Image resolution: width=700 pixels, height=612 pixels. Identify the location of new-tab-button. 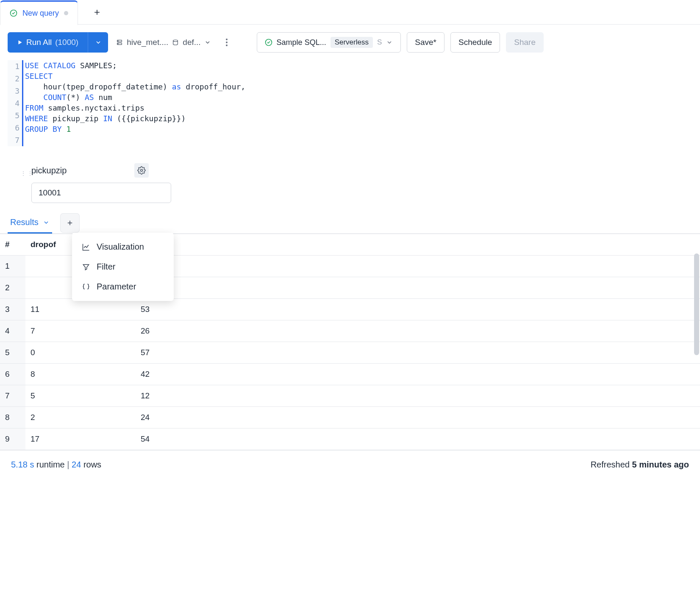
(97, 12).